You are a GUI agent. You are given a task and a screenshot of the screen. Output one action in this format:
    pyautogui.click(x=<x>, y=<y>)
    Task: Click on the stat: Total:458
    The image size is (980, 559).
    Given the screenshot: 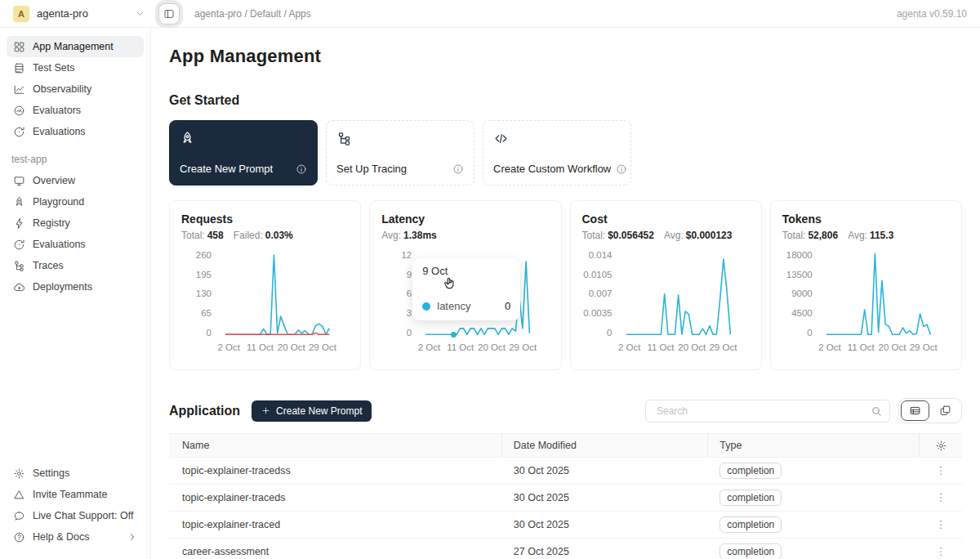 What is the action you would take?
    pyautogui.click(x=203, y=235)
    